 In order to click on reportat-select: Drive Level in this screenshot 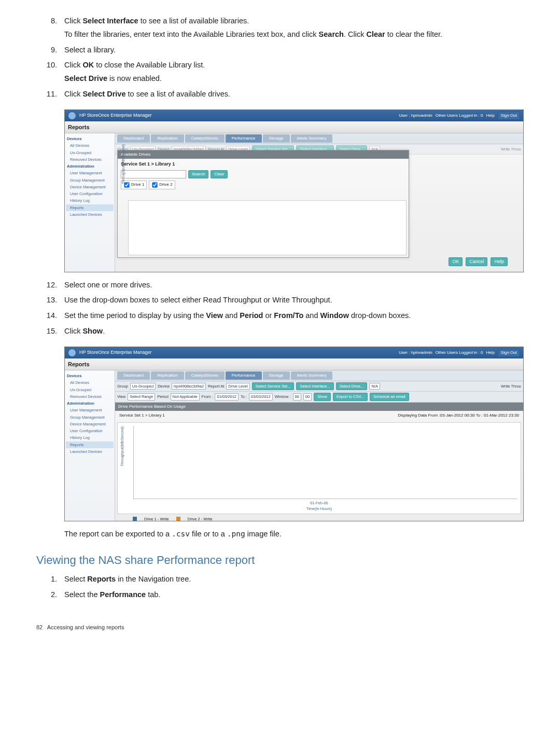, I will do `click(238, 386)`.